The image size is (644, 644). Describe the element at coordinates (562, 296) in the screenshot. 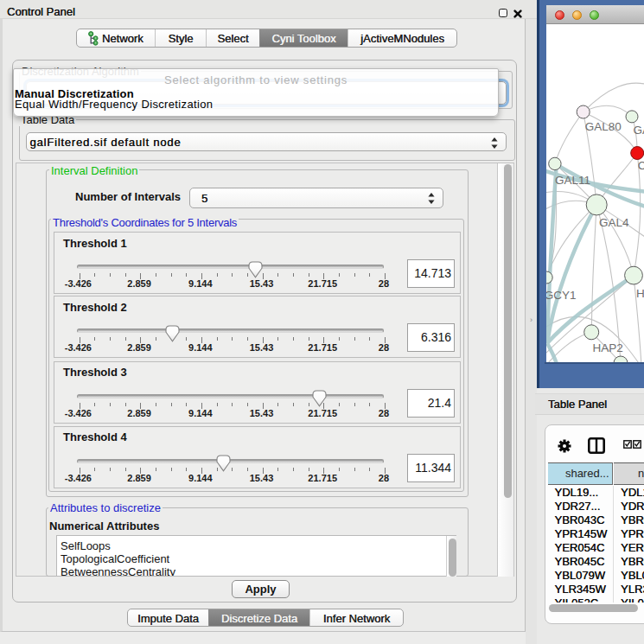

I see `svg-text: GCY1` at that location.